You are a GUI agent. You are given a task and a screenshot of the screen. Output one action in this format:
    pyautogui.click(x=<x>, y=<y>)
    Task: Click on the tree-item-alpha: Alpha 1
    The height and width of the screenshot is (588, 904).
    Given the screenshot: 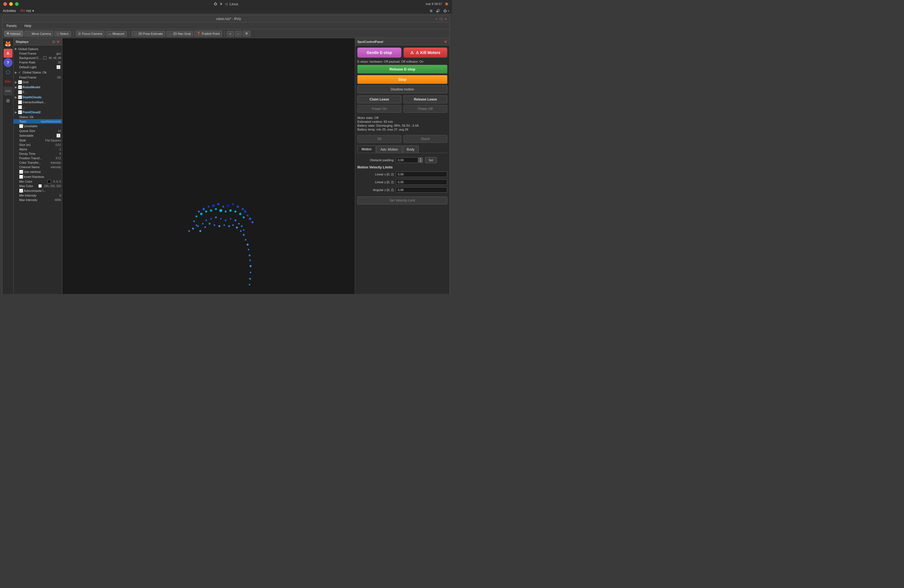 What is the action you would take?
    pyautogui.click(x=38, y=149)
    